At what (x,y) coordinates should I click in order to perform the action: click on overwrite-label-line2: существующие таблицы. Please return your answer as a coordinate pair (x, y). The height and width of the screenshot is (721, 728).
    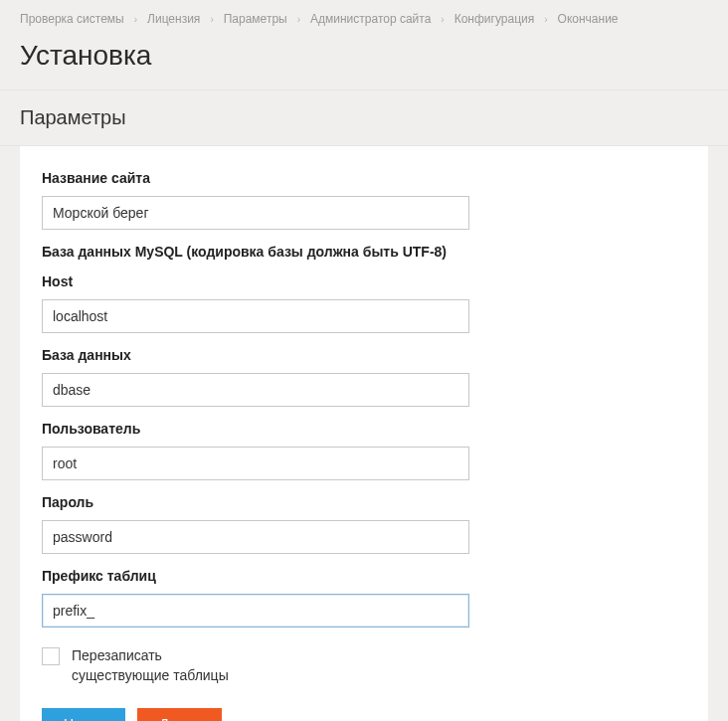
    Looking at the image, I should click on (150, 675).